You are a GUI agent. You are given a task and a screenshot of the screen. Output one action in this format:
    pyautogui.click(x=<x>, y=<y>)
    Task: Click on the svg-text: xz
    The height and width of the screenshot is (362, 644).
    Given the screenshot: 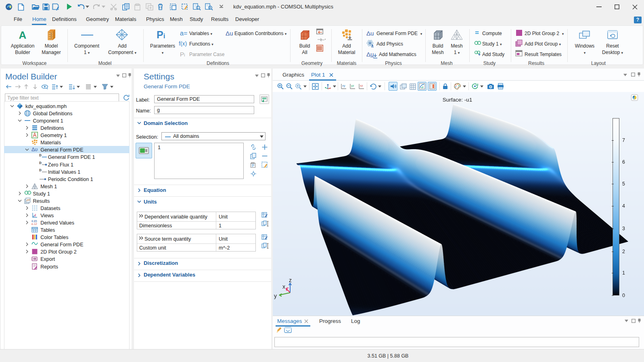 What is the action you would take?
    pyautogui.click(x=362, y=85)
    